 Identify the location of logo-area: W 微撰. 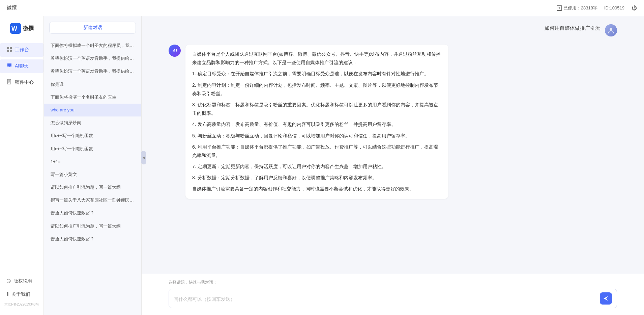
(22, 28).